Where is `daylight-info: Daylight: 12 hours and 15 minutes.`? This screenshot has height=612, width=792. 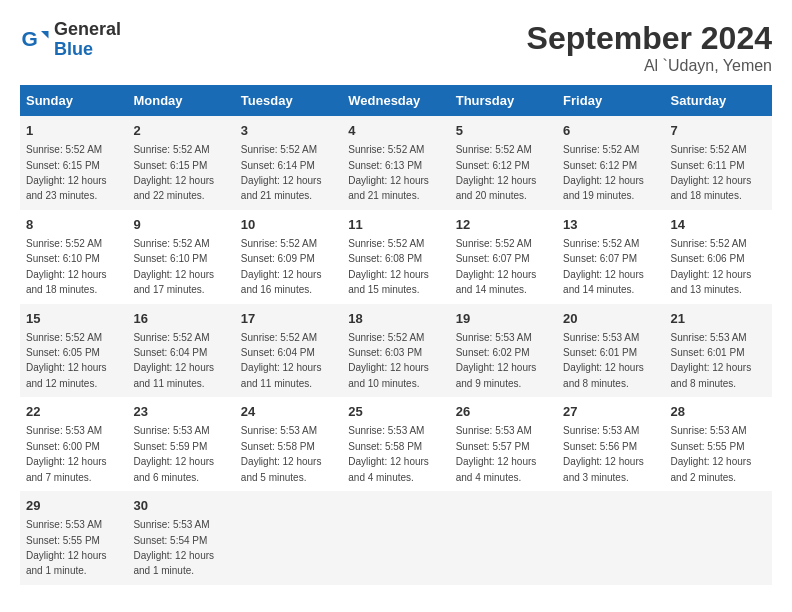 daylight-info: Daylight: 12 hours and 15 minutes. is located at coordinates (388, 282).